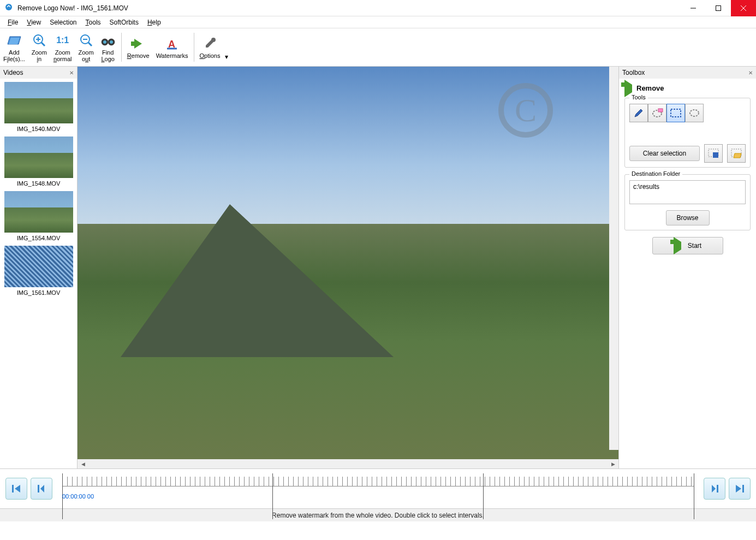 The width and height of the screenshot is (756, 540). I want to click on start-button: Start, so click(688, 246).